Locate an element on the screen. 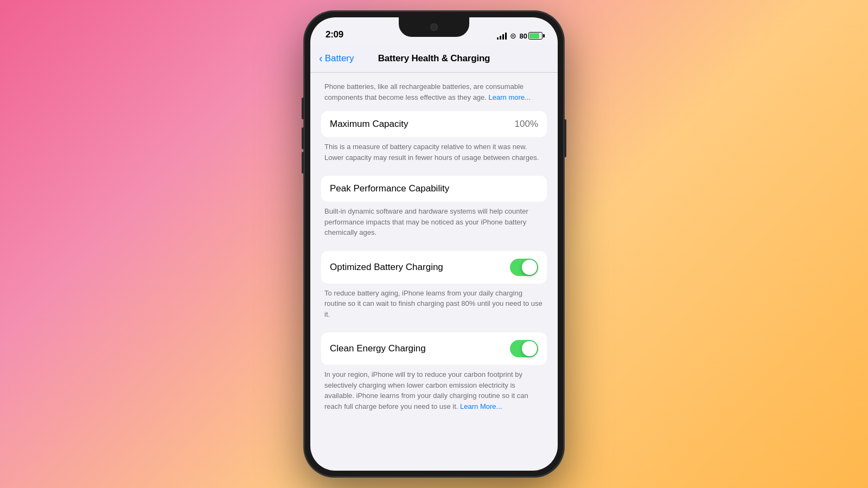  wifi-icon: ⊜ is located at coordinates (513, 36).